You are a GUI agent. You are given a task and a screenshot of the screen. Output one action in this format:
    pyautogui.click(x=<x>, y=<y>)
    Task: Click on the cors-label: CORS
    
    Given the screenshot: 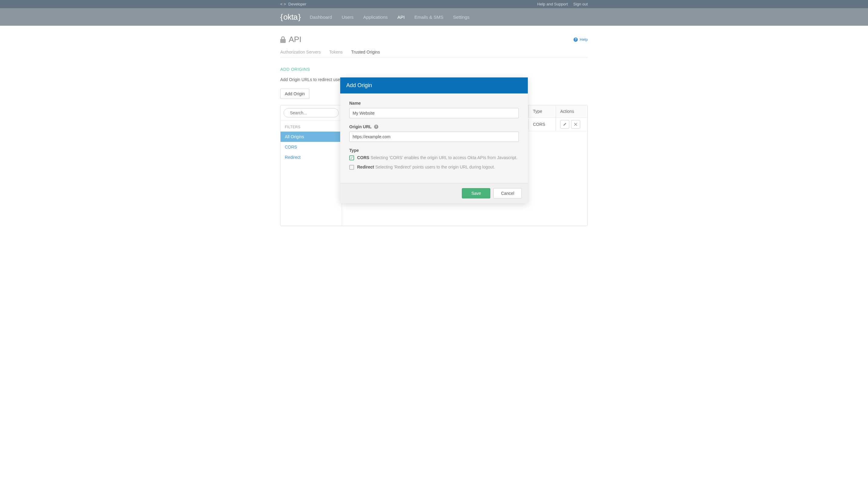 What is the action you would take?
    pyautogui.click(x=363, y=158)
    